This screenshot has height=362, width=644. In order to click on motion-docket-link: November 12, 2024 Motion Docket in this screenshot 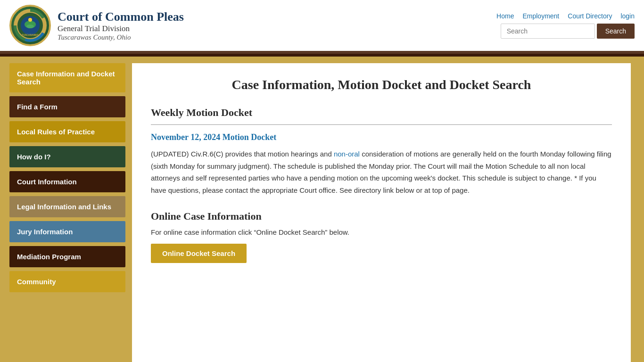, I will do `click(381, 138)`.